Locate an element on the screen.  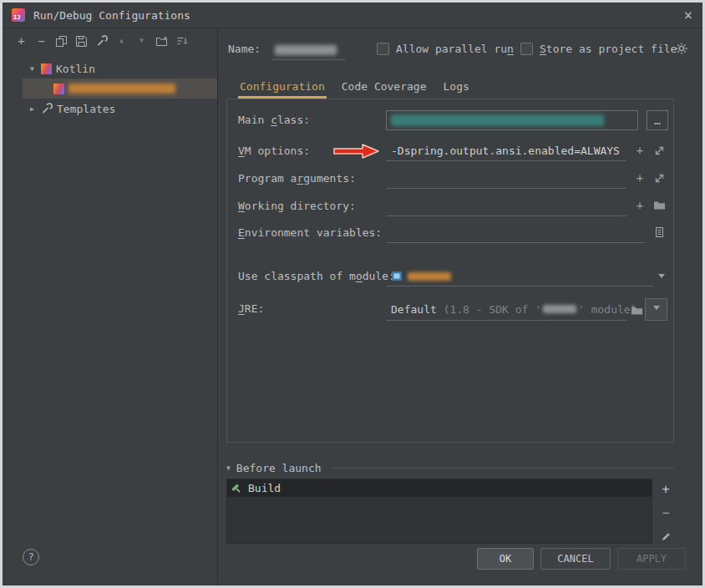
main-class-input is located at coordinates (512, 120).